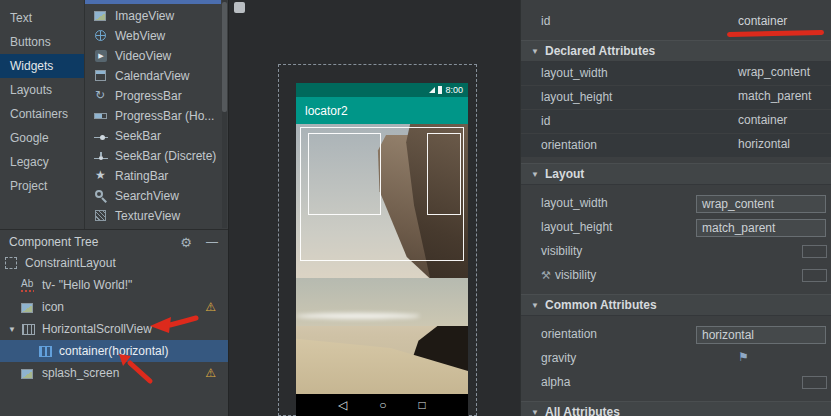 The height and width of the screenshot is (416, 831). What do you see at coordinates (676, 359) in the screenshot?
I see `attribute-row-gravity: gravity⚑` at bounding box center [676, 359].